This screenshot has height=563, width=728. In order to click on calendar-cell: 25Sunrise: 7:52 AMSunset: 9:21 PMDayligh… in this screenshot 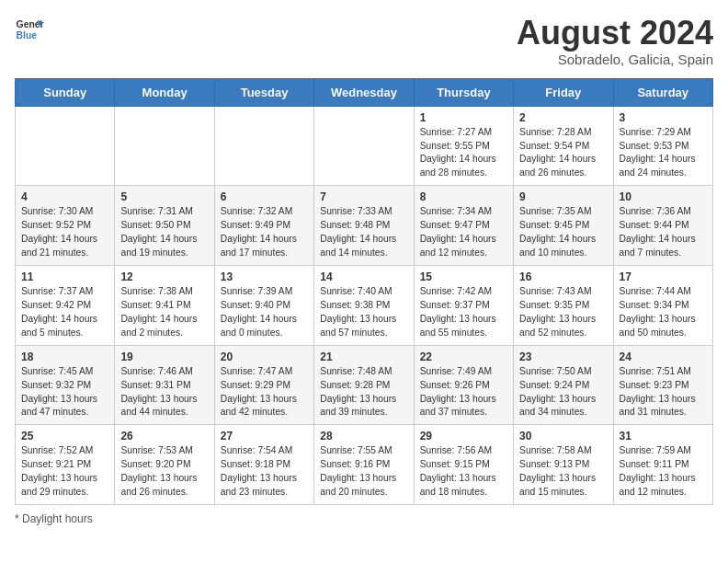, I will do `click(65, 465)`.